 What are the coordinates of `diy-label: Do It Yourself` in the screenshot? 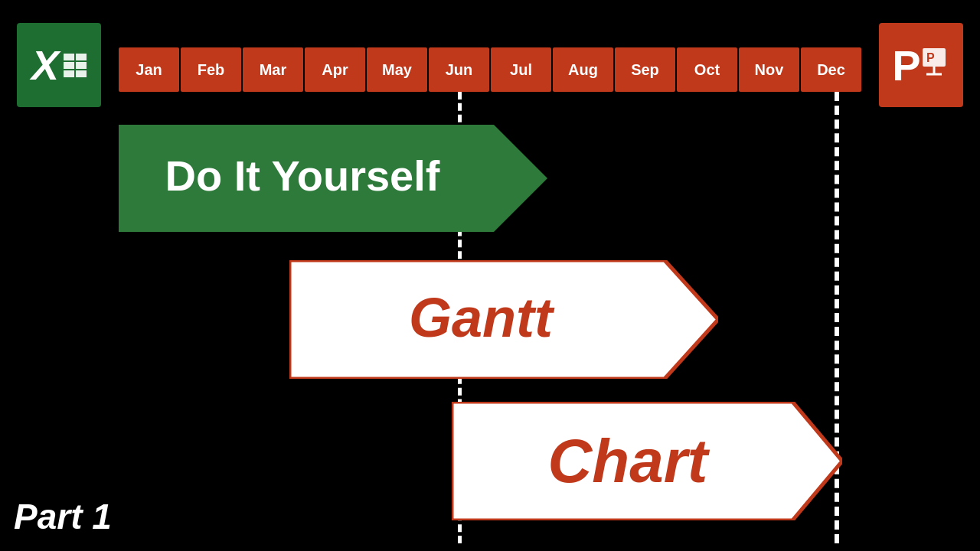 It's located at (303, 176).